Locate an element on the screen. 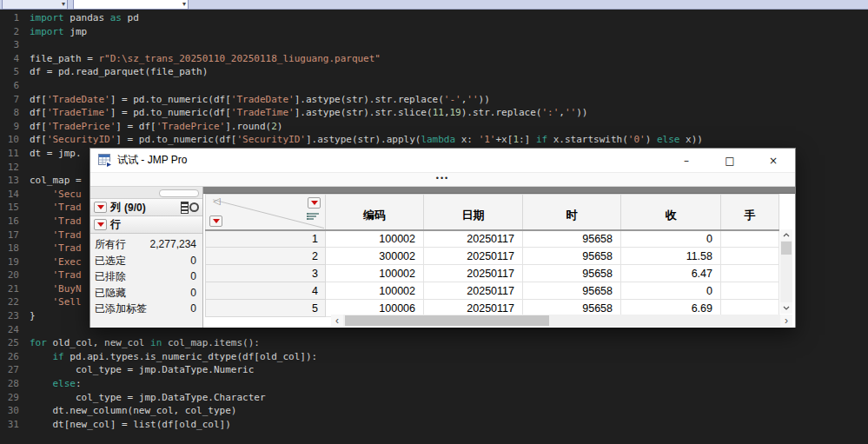  row-list-icon is located at coordinates (313, 217).